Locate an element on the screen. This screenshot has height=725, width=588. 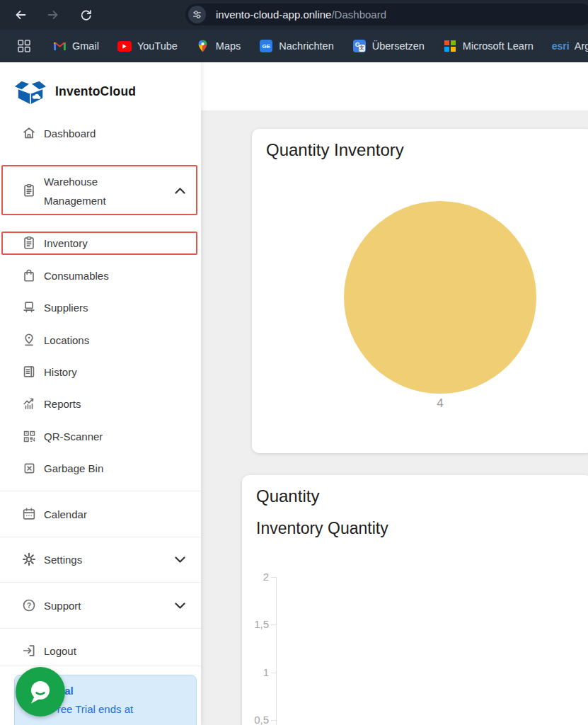
sidebar-item-label: Logout is located at coordinates (60, 651).